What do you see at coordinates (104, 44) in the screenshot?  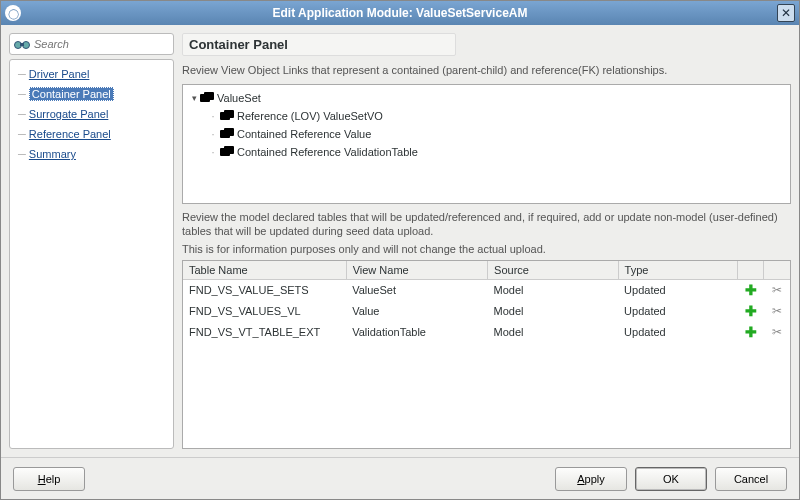 I see `search-input` at bounding box center [104, 44].